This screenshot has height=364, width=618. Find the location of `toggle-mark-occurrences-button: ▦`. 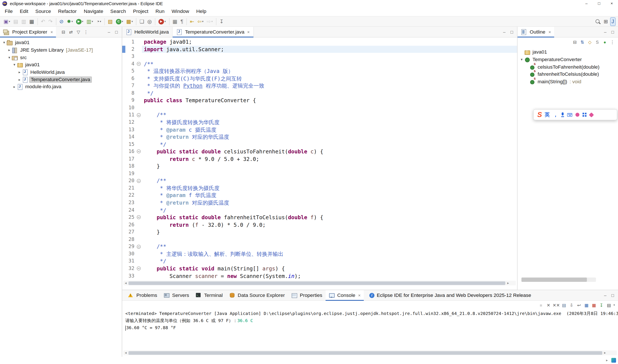

toggle-mark-occurrences-button: ▦ is located at coordinates (175, 22).